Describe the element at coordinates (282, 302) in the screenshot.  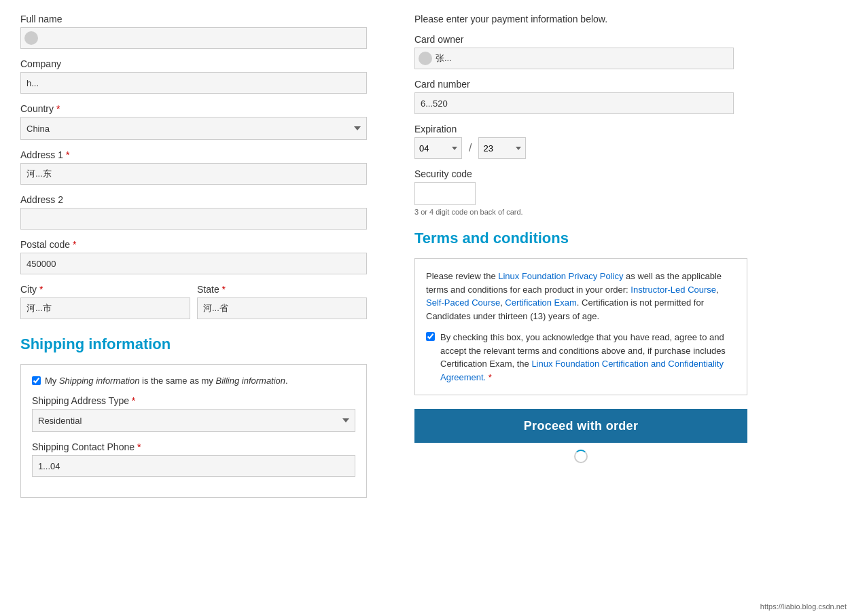
I see `state-group: State *` at that location.